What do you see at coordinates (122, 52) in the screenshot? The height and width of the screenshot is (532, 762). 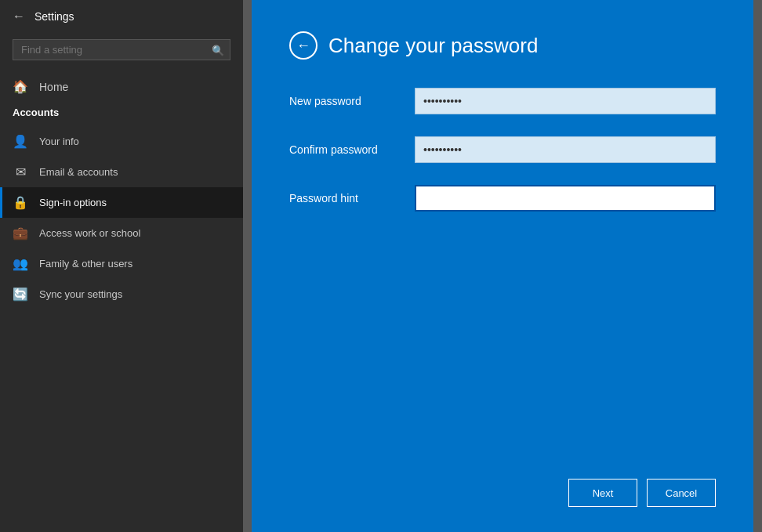 I see `search-bar-container: 🔍` at bounding box center [122, 52].